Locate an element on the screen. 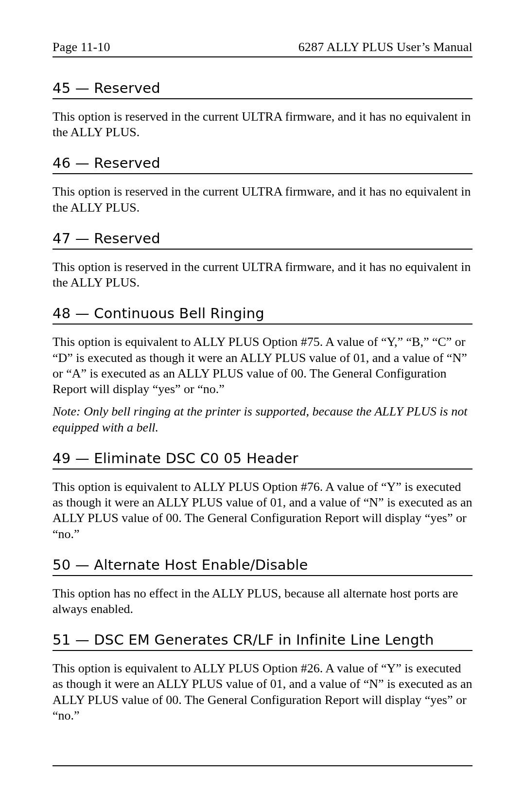 The width and height of the screenshot is (525, 812). page-header: Page 11-10 6287 ALLY PLUS User’s Manual is located at coordinates (262, 49).